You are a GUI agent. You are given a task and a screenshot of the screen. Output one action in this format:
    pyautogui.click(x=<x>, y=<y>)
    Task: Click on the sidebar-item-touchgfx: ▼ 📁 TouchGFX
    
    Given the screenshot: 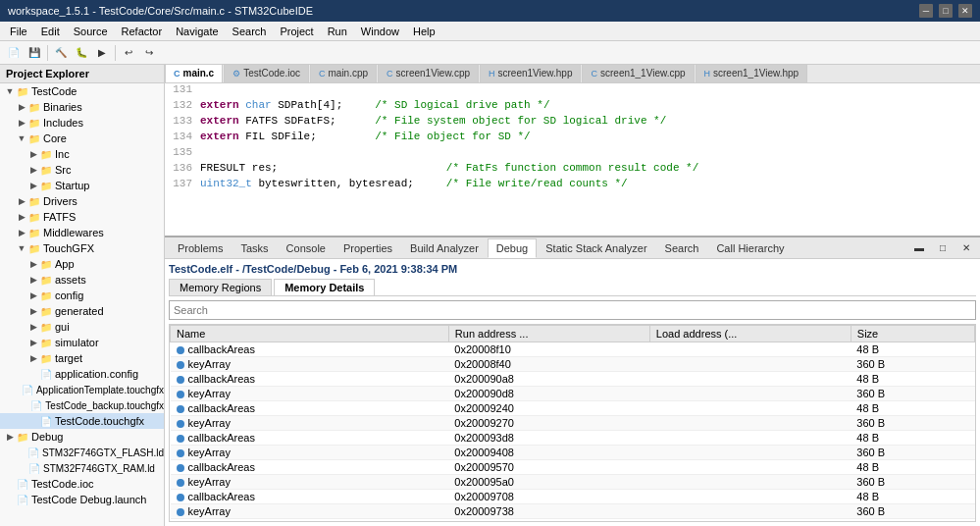 What is the action you would take?
    pyautogui.click(x=82, y=248)
    